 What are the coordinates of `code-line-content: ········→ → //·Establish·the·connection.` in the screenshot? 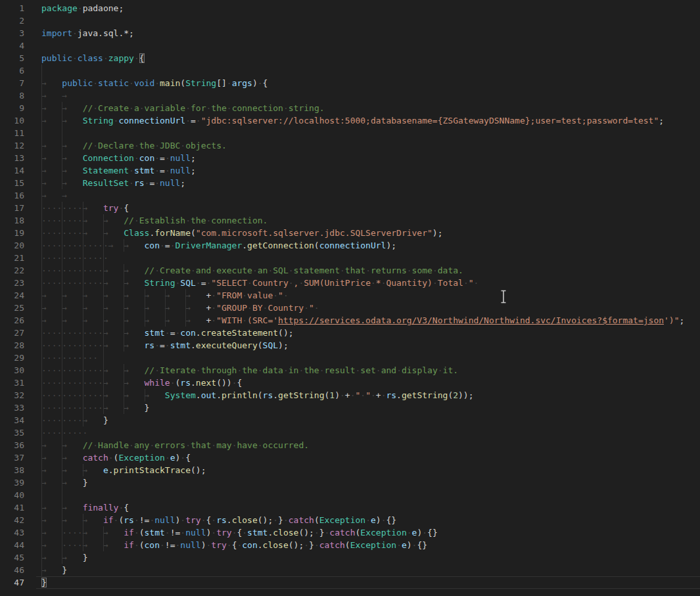 It's located at (368, 221).